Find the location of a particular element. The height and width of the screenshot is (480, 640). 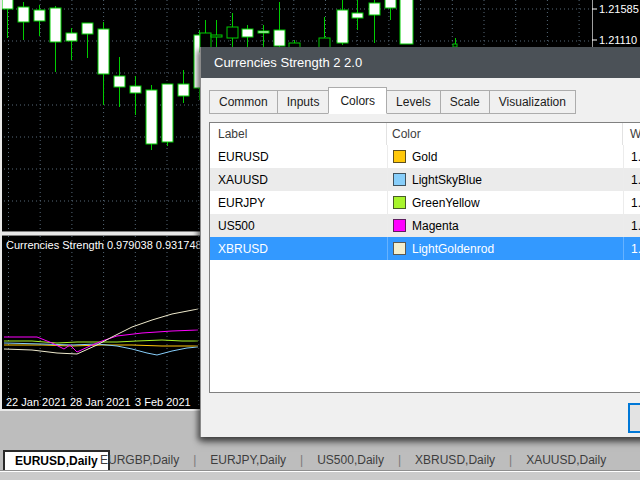

table-row-eurjpy: EURJPYGreenYellow1. — is located at coordinates (425, 202).